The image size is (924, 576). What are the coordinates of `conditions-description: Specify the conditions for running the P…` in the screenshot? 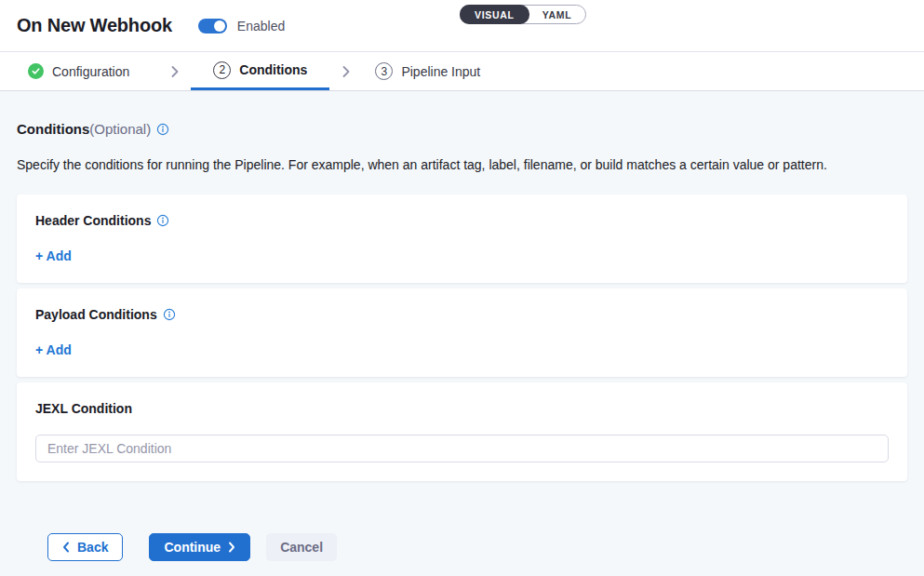 It's located at (462, 165).